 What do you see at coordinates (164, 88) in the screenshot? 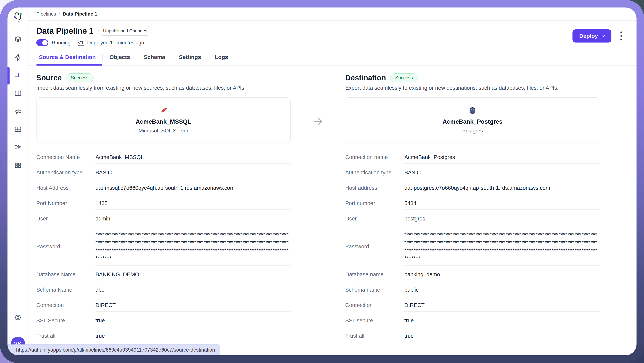
I see `source-description: Import data seamlessly from existing or …` at bounding box center [164, 88].